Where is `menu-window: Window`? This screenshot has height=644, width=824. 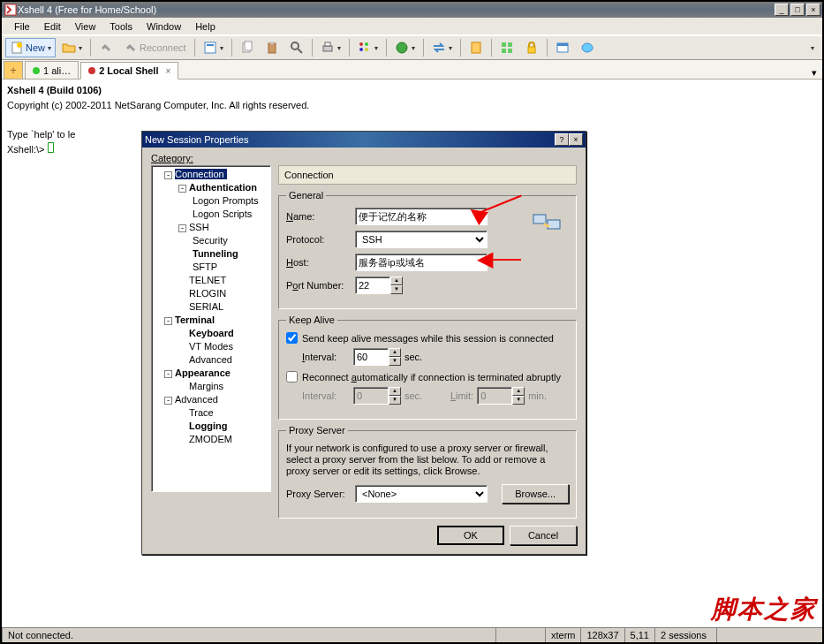
menu-window: Window is located at coordinates (164, 27).